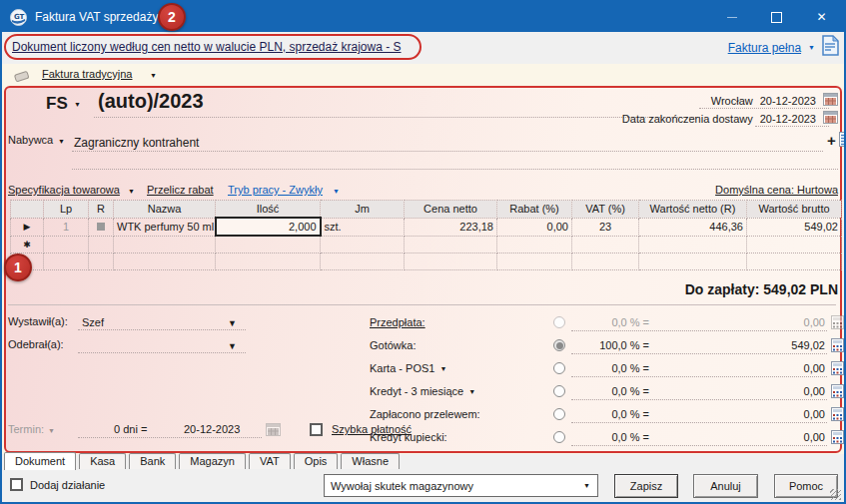 This screenshot has height=504, width=846. I want to click on transfer-value-field: 0,00, so click(740, 414).